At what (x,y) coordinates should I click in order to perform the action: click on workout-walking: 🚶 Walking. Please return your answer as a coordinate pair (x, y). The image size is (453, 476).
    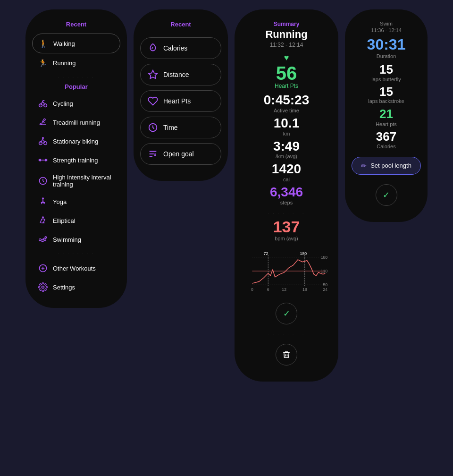
    Looking at the image, I should click on (76, 43).